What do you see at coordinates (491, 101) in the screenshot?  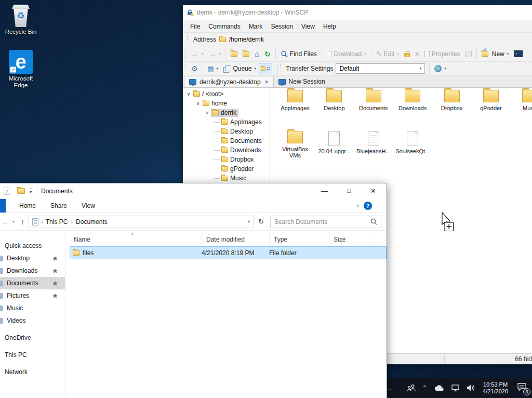 I see `remote-file-gpodder: gPodder` at bounding box center [491, 101].